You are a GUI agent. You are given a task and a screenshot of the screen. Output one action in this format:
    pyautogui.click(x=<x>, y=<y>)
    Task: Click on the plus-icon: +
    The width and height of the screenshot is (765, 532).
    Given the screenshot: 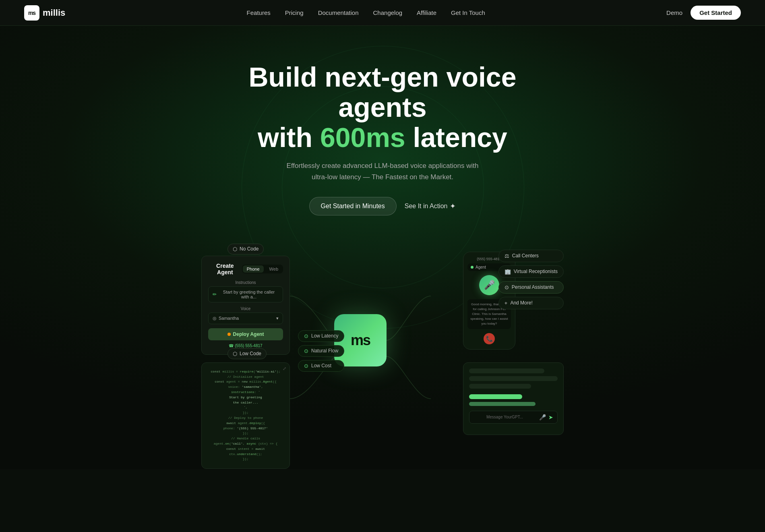 What is the action you would take?
    pyautogui.click(x=506, y=303)
    